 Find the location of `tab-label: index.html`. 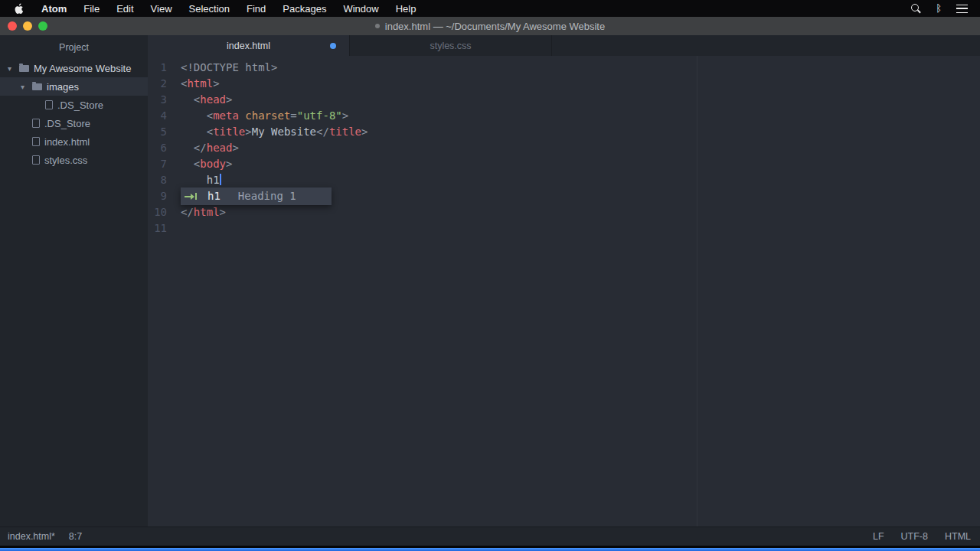

tab-label: index.html is located at coordinates (248, 46).